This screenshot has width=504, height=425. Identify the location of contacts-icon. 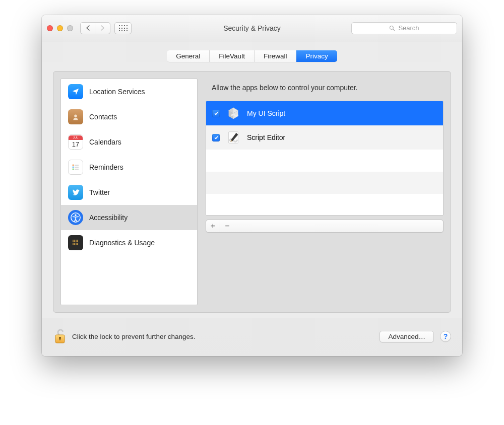
(76, 117).